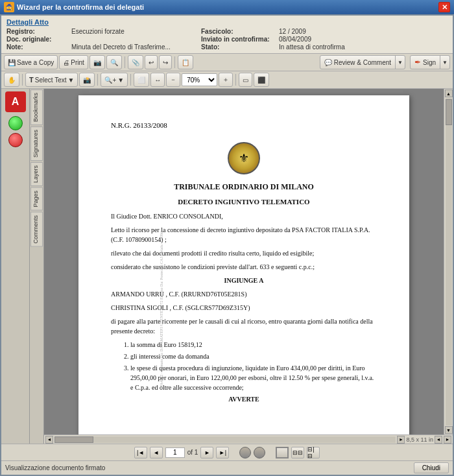 The width and height of the screenshot is (454, 476). I want to click on plus-icon: ＋, so click(226, 80).